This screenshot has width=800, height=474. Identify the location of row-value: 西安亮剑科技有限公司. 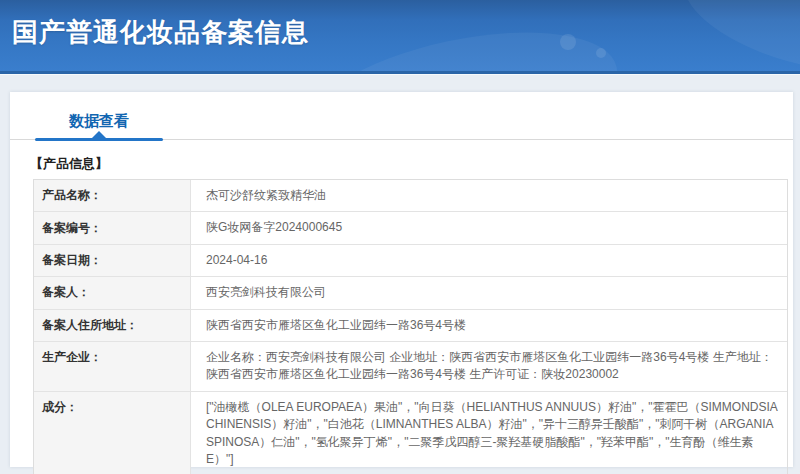
(489, 292).